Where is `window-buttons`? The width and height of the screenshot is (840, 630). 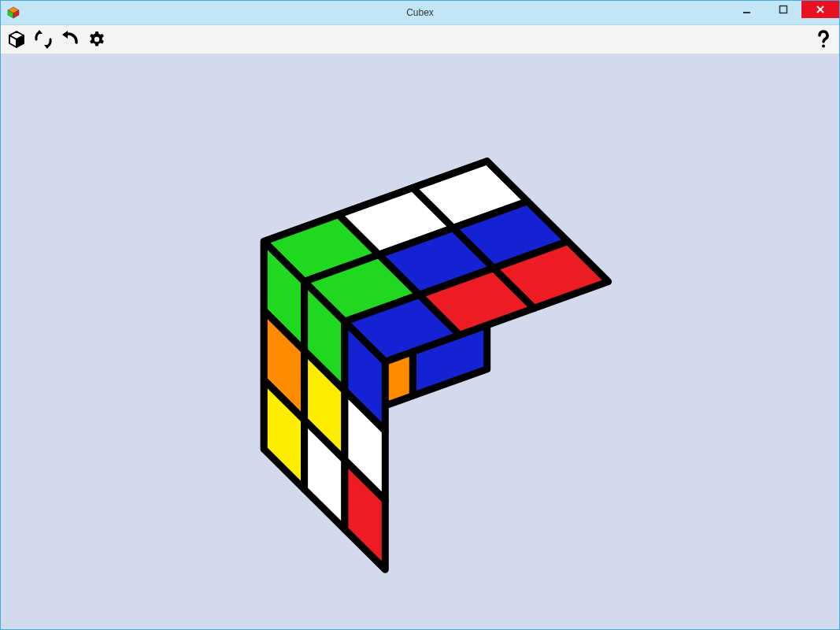 window-buttons is located at coordinates (784, 13).